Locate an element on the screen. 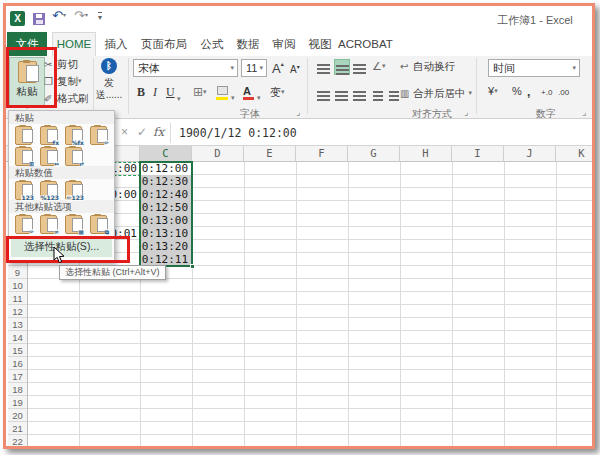  paste-option-keep-source-formatting-icon: ✏ is located at coordinates (98, 136).